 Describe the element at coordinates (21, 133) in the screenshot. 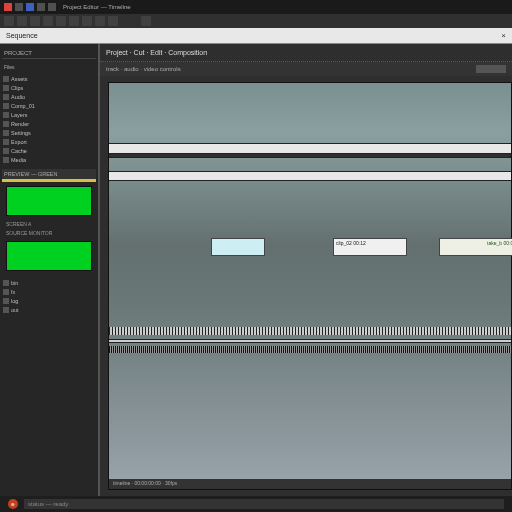

I see `sidebar-item-label: Settings` at that location.